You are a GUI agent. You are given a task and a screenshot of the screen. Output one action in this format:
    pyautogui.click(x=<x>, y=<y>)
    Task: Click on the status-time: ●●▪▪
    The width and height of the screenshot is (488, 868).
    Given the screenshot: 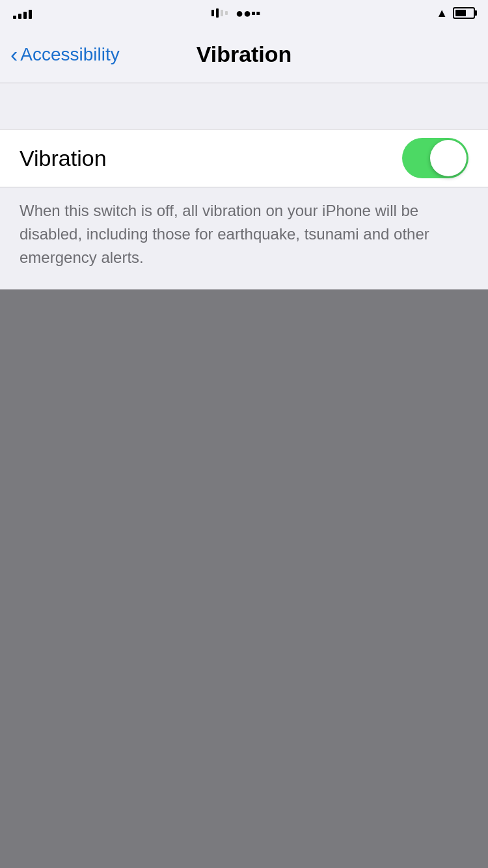 What is the action you would take?
    pyautogui.click(x=236, y=13)
    